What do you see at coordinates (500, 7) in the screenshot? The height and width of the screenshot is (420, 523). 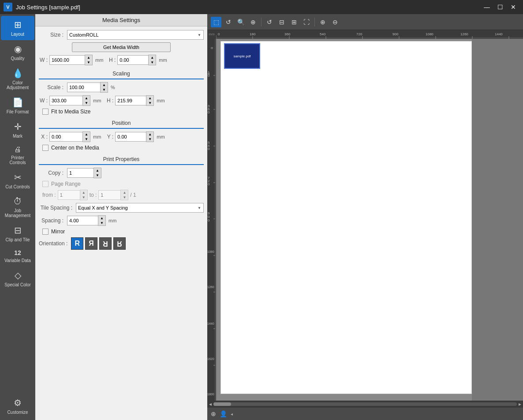 I see `maximize-button: ☐` at bounding box center [500, 7].